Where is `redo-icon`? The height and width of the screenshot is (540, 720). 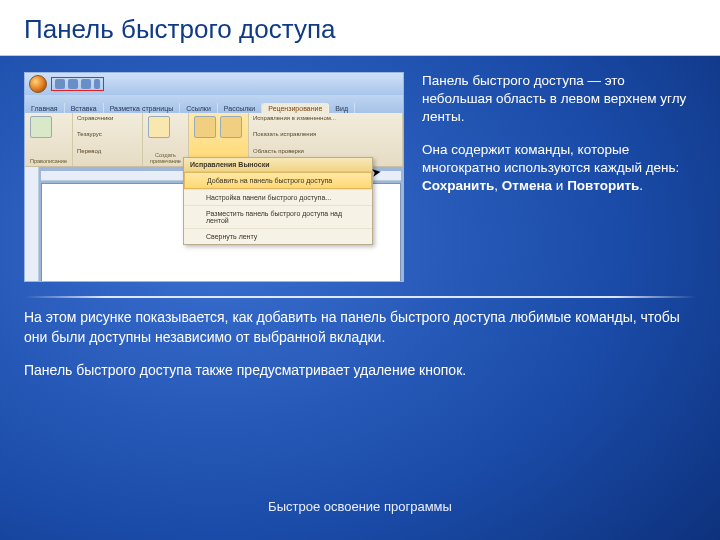
redo-icon is located at coordinates (86, 84).